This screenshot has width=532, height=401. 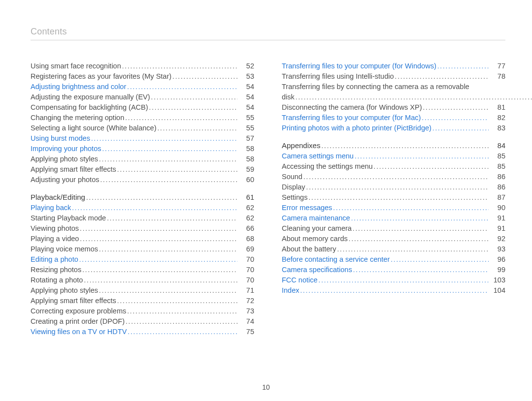 I want to click on toc-entry-page: 70, so click(x=247, y=280).